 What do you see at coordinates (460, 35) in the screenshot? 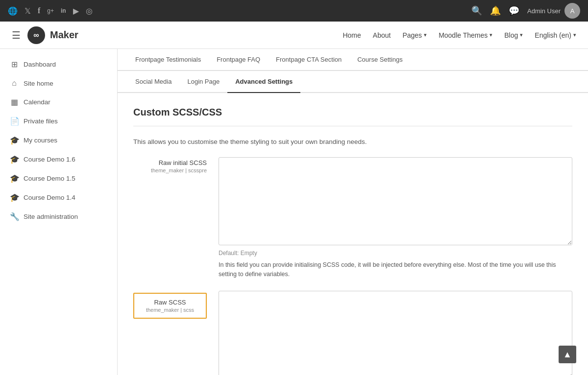
I see `nav-links: Home About Pages ▾ Moodle Themes ▾ Blog …` at bounding box center [460, 35].